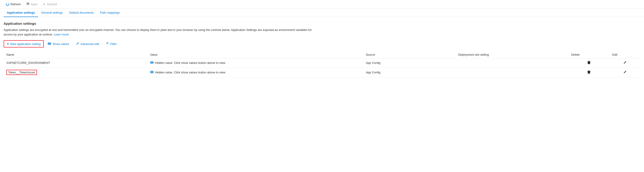 This screenshot has height=172, width=644. What do you see at coordinates (50, 44) in the screenshot?
I see `eye-icon` at bounding box center [50, 44].